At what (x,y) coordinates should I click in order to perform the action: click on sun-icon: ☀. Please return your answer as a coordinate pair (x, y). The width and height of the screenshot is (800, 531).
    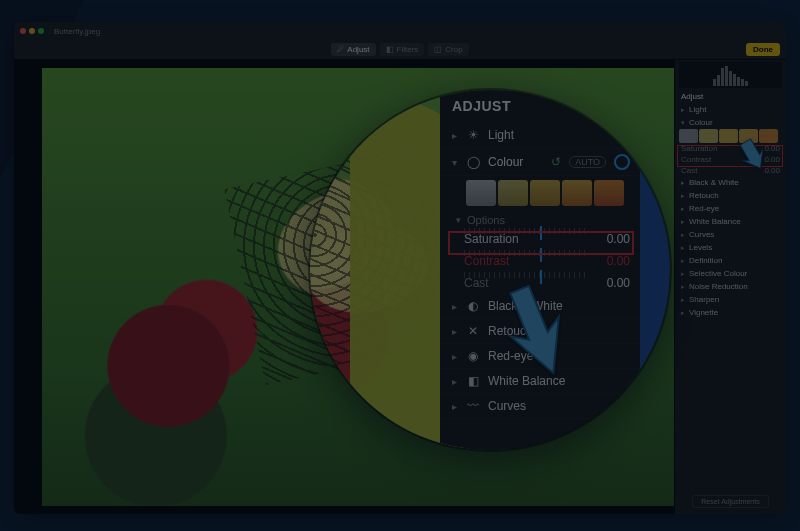
    Looking at the image, I should click on (473, 135).